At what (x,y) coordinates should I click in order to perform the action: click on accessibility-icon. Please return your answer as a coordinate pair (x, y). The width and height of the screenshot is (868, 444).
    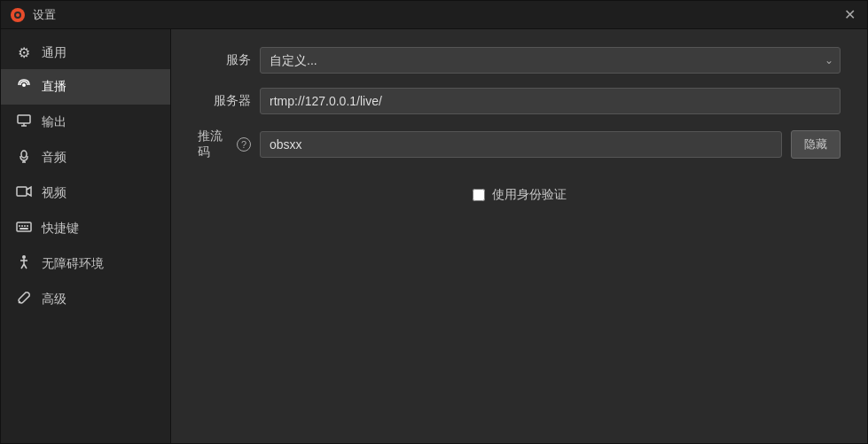
    Looking at the image, I should click on (24, 264).